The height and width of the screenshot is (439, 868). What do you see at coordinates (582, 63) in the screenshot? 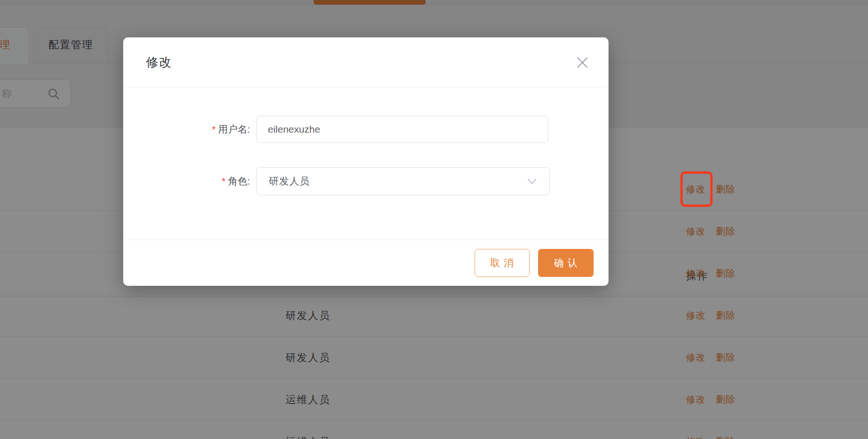
I see `close-icon` at bounding box center [582, 63].